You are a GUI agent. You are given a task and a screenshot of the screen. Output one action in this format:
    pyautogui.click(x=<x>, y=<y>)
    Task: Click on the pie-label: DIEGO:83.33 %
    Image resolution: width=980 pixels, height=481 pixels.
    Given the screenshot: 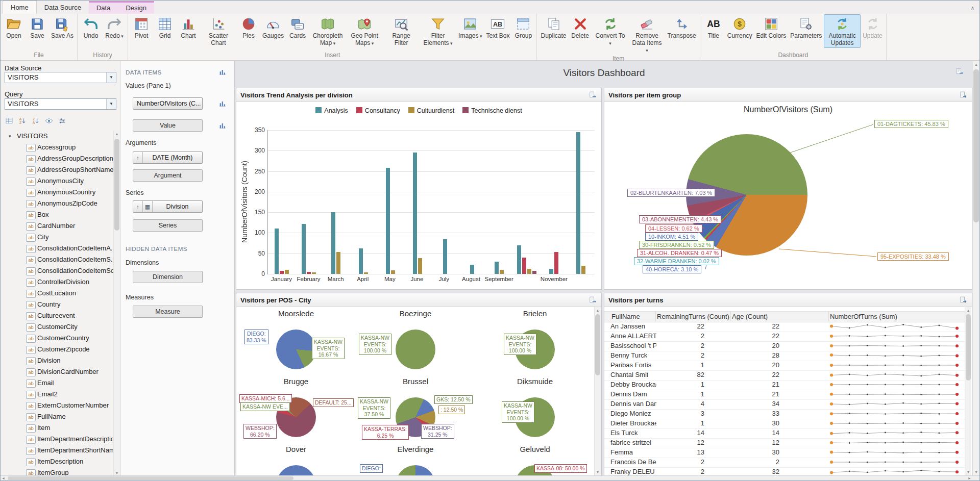 What is the action you would take?
    pyautogui.click(x=256, y=337)
    